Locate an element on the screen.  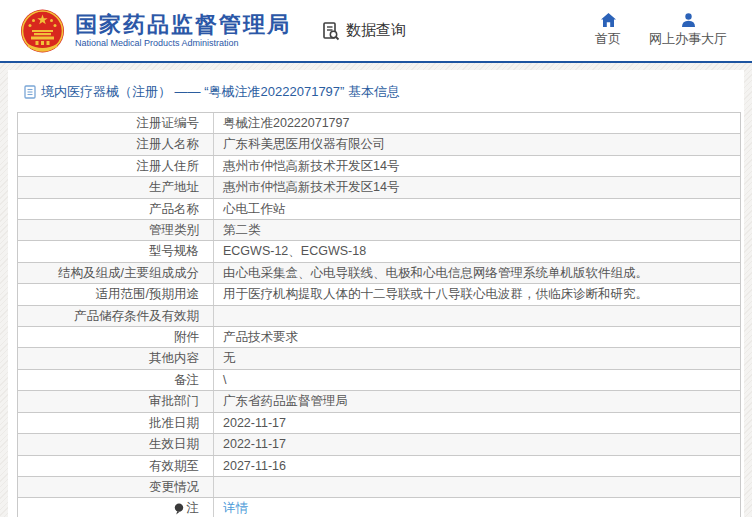
person-icon is located at coordinates (688, 20).